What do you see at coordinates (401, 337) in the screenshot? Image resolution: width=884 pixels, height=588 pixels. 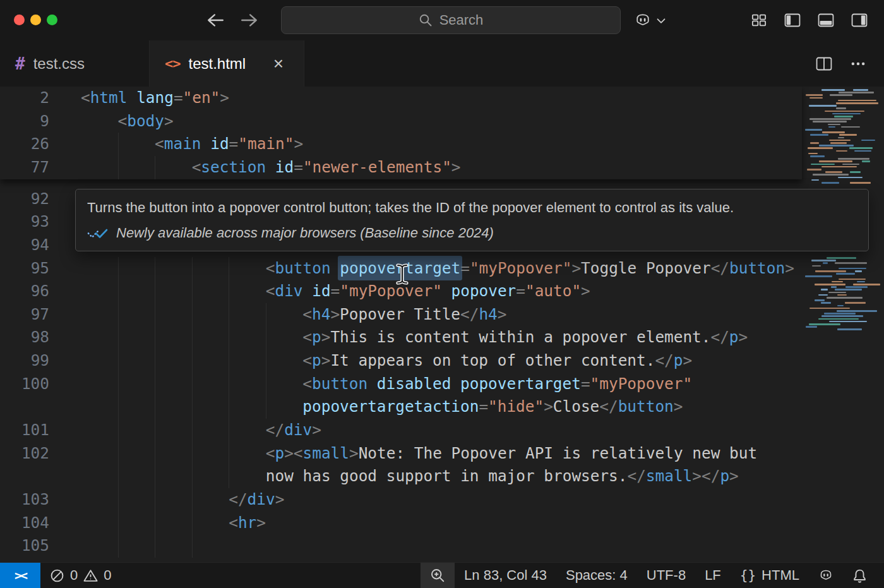 I see `code-line: 98<p>This is content within a popover el…` at bounding box center [401, 337].